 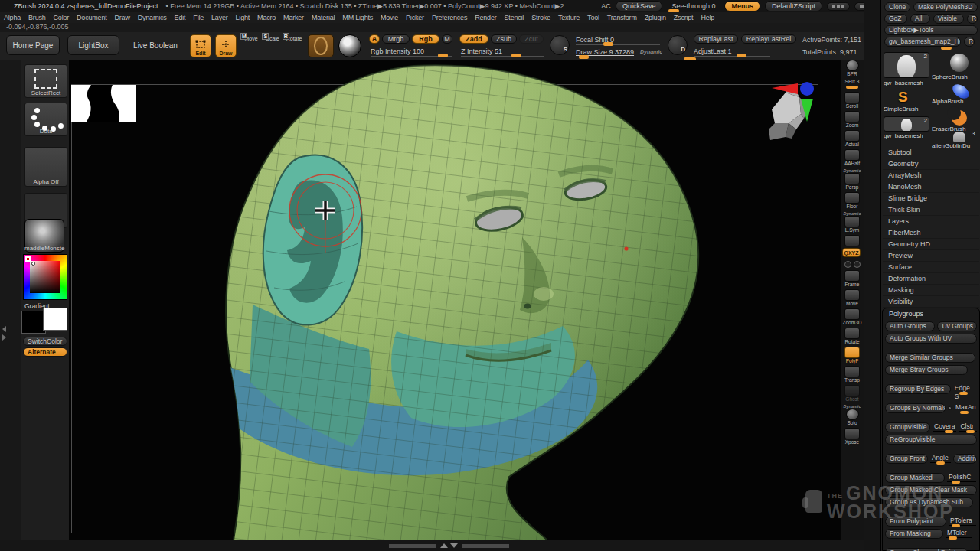 I want to click on auto-groups-button: Auto Groups, so click(x=910, y=326).